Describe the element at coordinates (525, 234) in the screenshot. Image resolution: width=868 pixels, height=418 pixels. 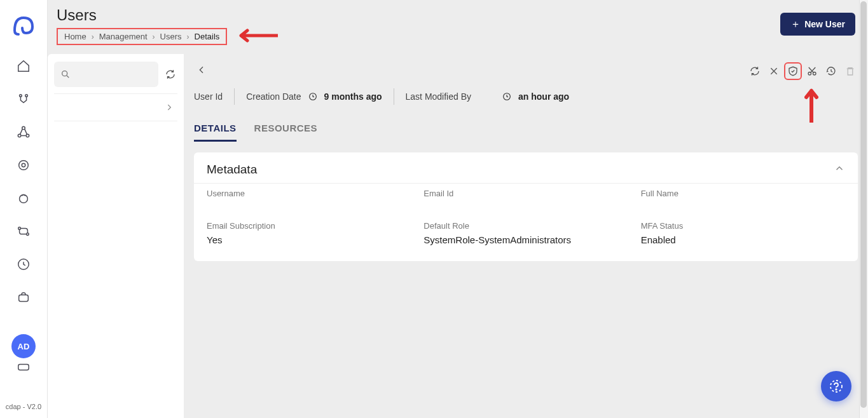
I see `meta-role: Default Role SystemRole-SystemAdministra…` at that location.